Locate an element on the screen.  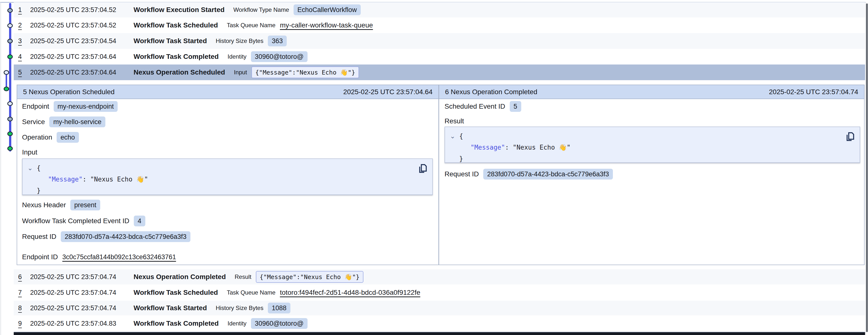
field-label: Workflow Task Completed Event ID is located at coordinates (75, 221).